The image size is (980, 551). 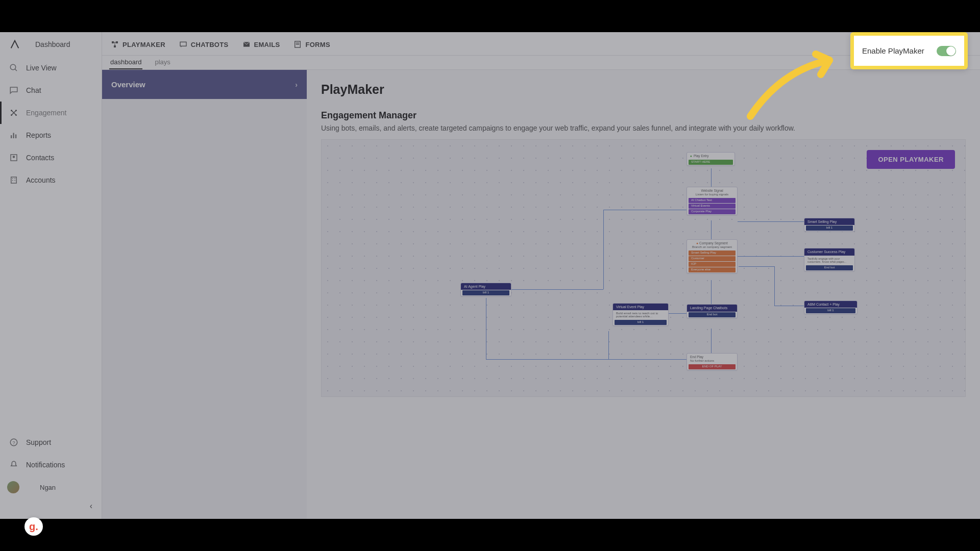 I want to click on node-play-entry: ●Play Entry START HERE, so click(x=710, y=159).